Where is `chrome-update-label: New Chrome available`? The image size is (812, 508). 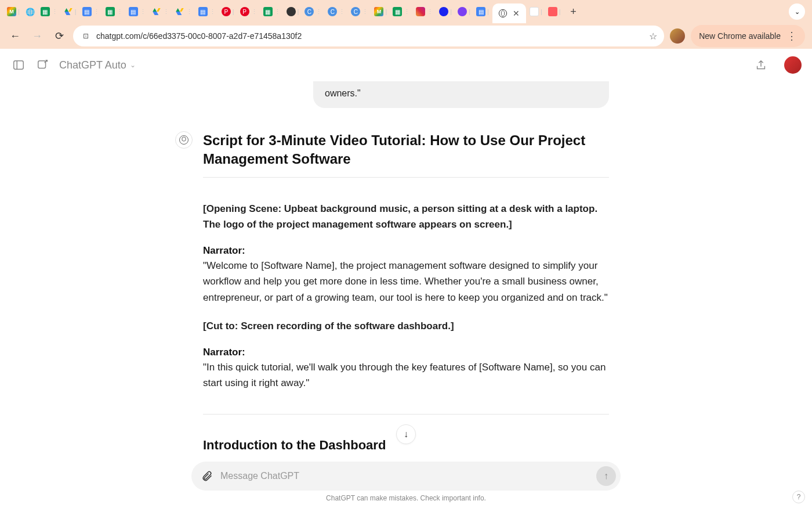 chrome-update-label: New Chrome available is located at coordinates (740, 36).